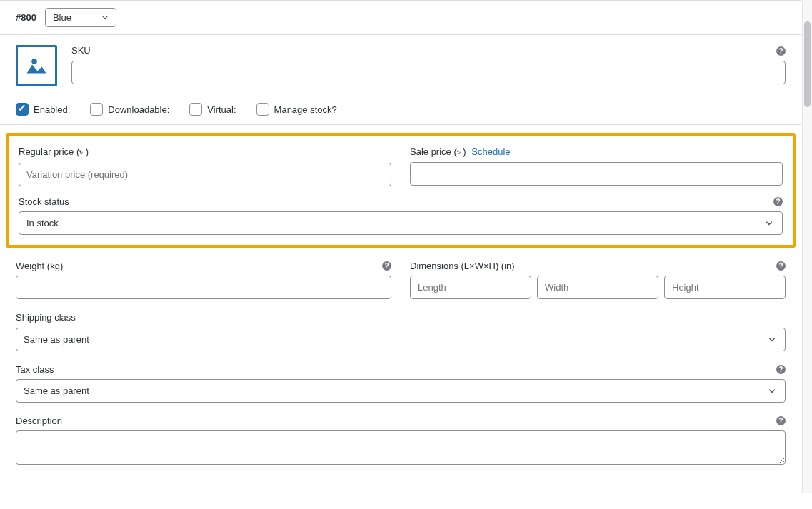 This screenshot has height=509, width=812. I want to click on downloadable-label: Downloadable:, so click(139, 110).